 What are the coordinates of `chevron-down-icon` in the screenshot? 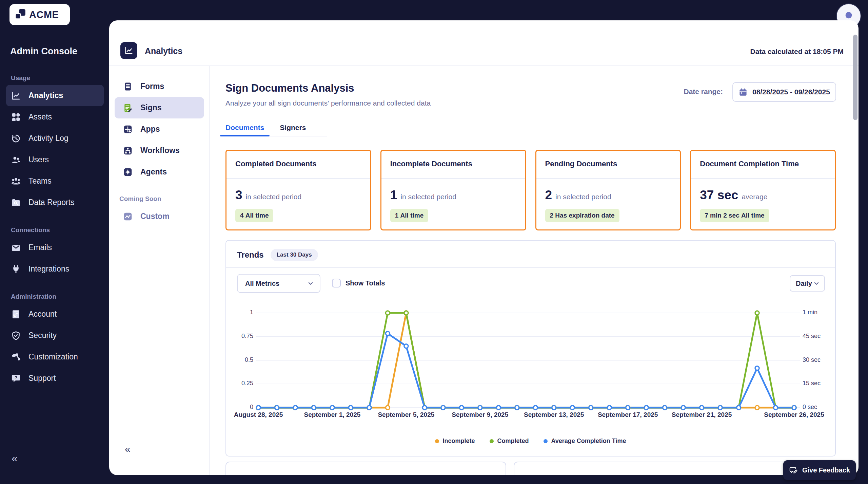 It's located at (816, 283).